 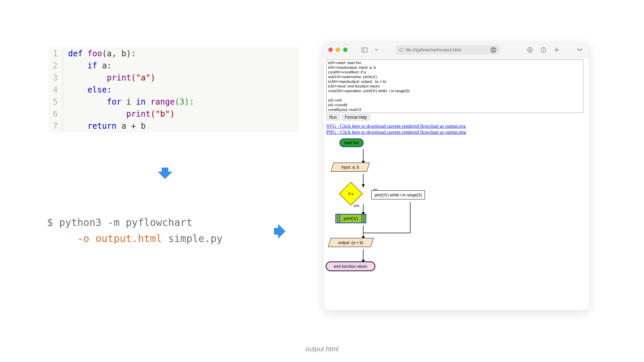 I want to click on command-line: $ python3 -m pyflowchart -o output.html …, so click(x=135, y=231).